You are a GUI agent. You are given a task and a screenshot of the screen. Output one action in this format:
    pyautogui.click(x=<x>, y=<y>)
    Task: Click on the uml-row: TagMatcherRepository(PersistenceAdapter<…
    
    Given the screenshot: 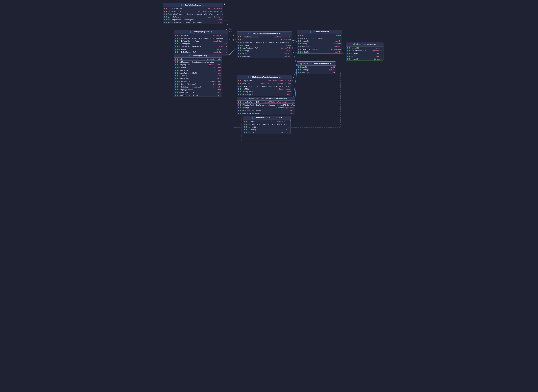 What is the action you would take?
    pyautogui.click(x=193, y=14)
    